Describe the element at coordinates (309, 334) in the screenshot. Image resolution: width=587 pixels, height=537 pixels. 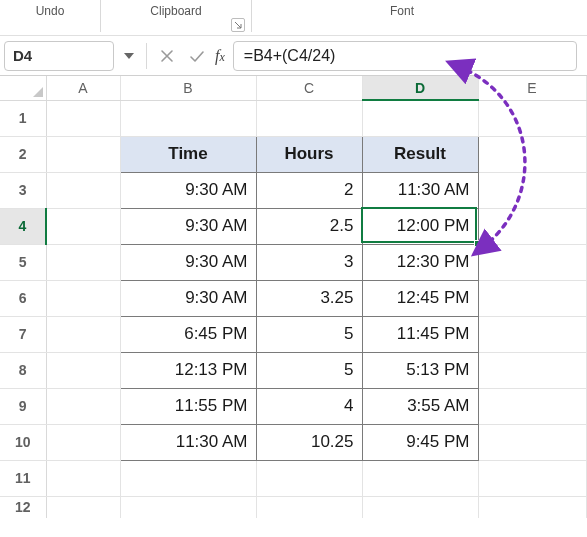
I see `cell-c7: 5` at that location.